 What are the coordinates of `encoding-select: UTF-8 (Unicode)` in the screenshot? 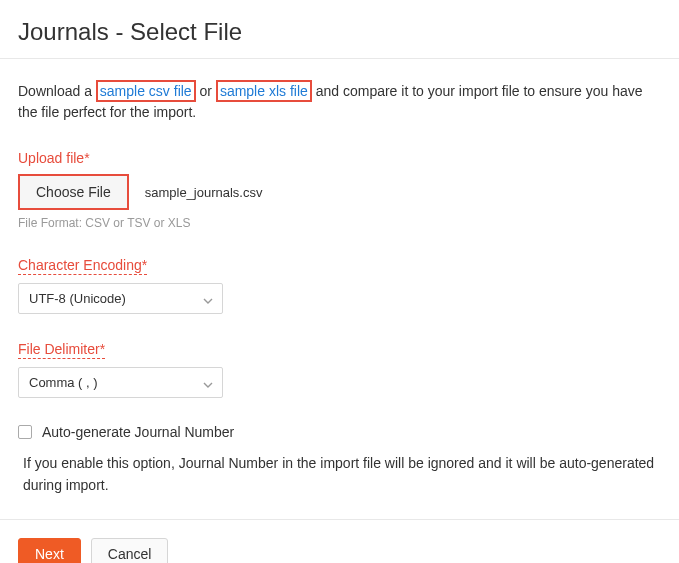 It's located at (120, 298).